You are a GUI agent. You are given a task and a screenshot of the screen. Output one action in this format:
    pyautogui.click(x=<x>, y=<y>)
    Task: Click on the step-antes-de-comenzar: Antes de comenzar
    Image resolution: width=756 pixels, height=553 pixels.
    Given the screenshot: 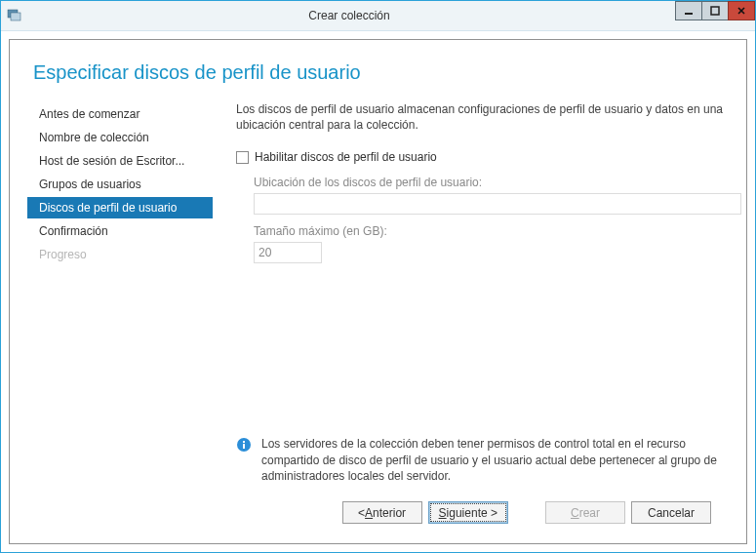 What is the action you would take?
    pyautogui.click(x=120, y=114)
    